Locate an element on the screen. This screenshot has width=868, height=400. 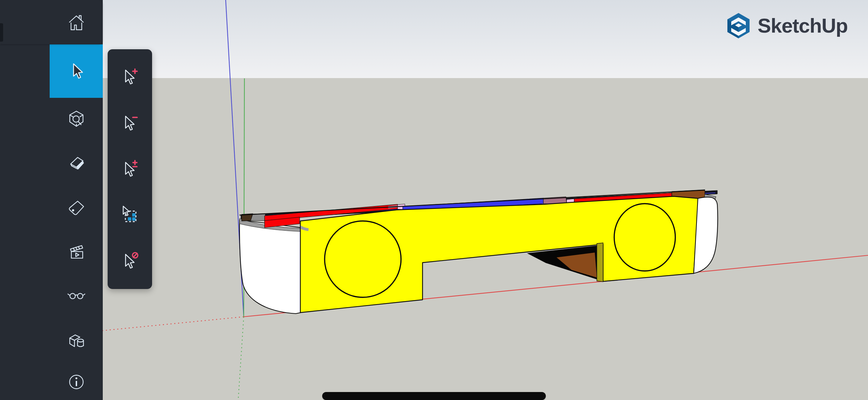
cursor-marquee-icon is located at coordinates (130, 214).